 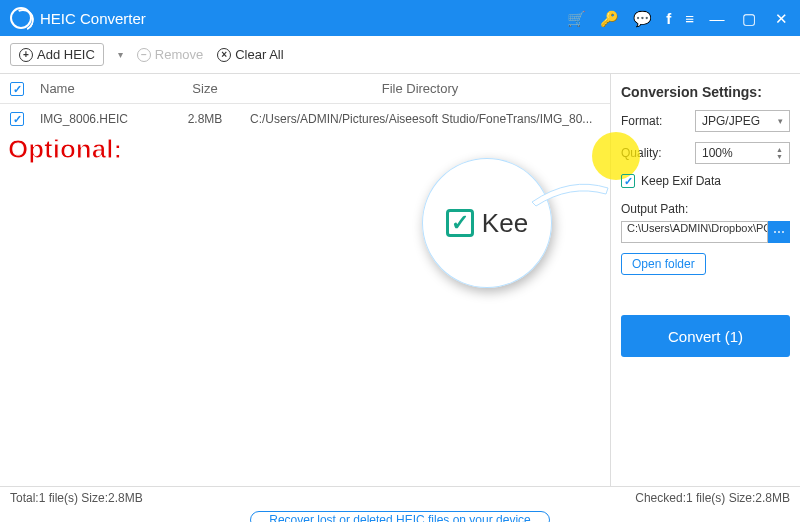 I want to click on key-icon: 🔑, so click(x=610, y=18).